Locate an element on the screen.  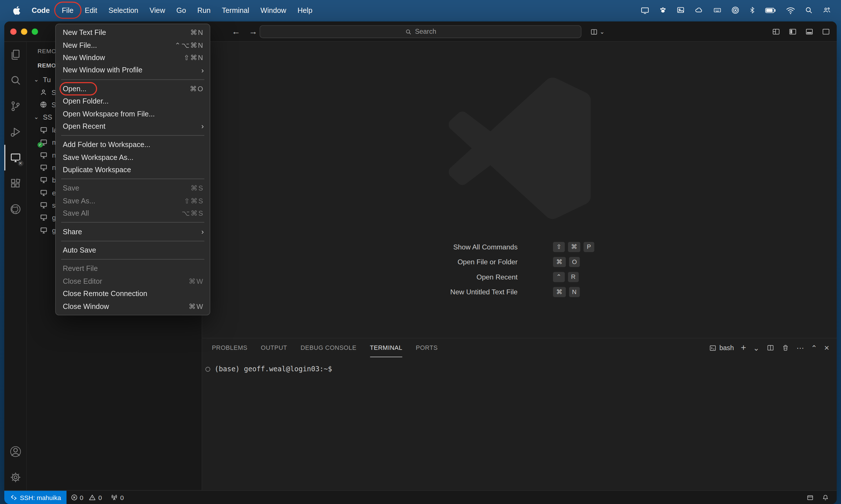
split-terminal-button is located at coordinates (770, 348).